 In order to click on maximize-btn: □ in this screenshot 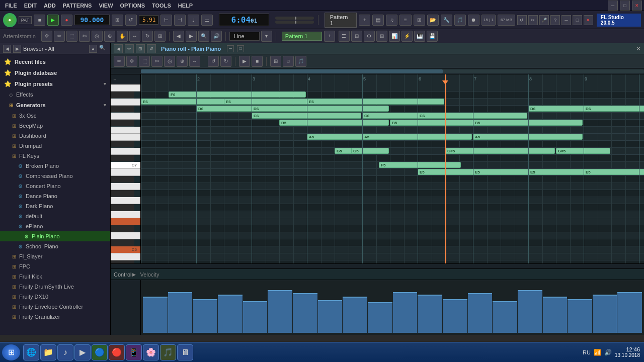, I will do `click(625, 6)`.